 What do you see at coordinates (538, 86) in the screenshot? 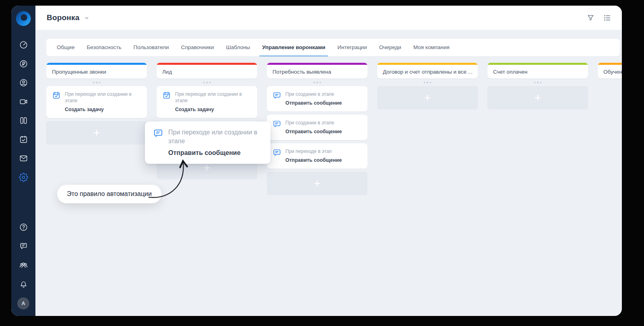
I see `funnel-column-4: Счет оплачен+` at bounding box center [538, 86].